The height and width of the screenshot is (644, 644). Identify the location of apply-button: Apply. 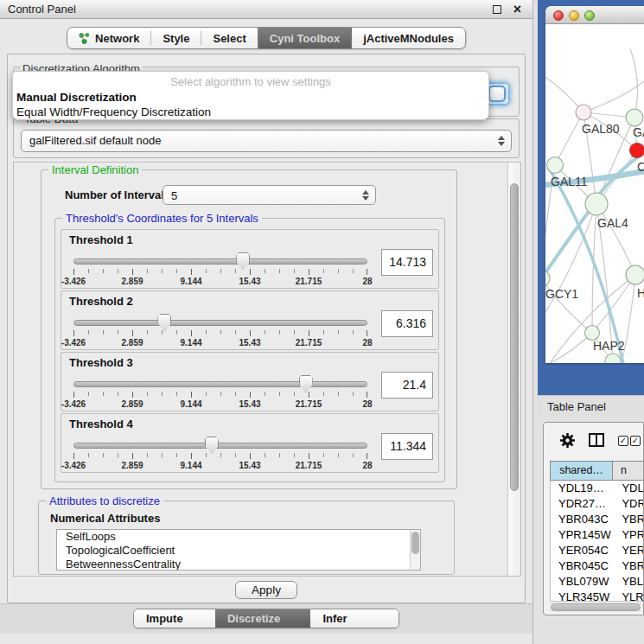
(266, 590).